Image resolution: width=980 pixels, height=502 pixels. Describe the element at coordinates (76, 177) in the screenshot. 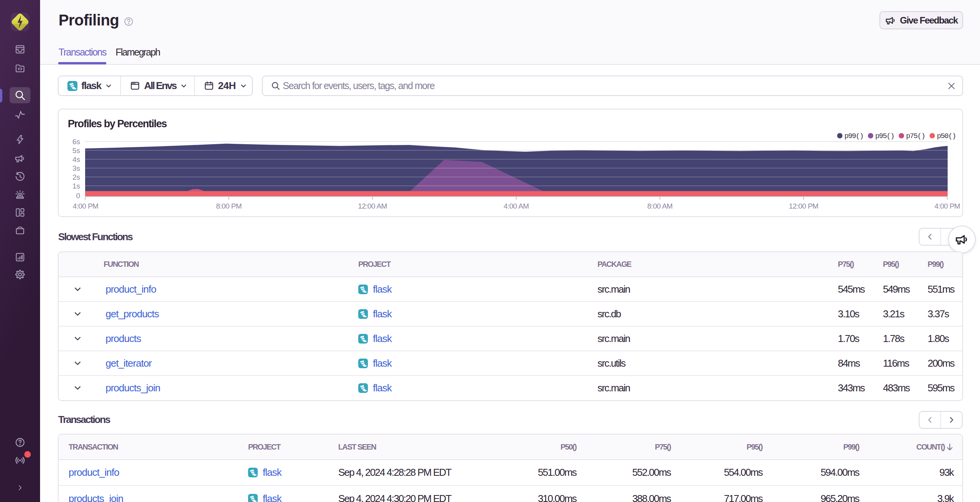

I see `svg-text: 2s` at that location.